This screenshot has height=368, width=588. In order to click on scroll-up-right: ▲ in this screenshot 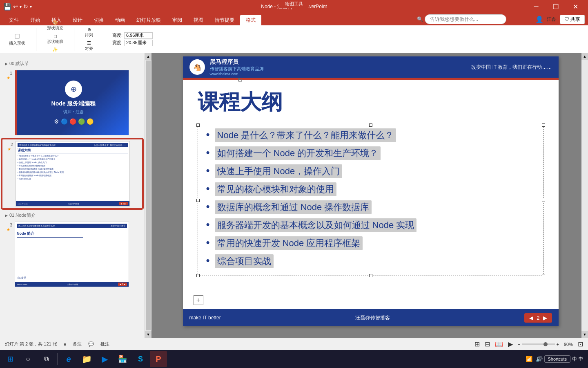, I will do `click(585, 56)`.